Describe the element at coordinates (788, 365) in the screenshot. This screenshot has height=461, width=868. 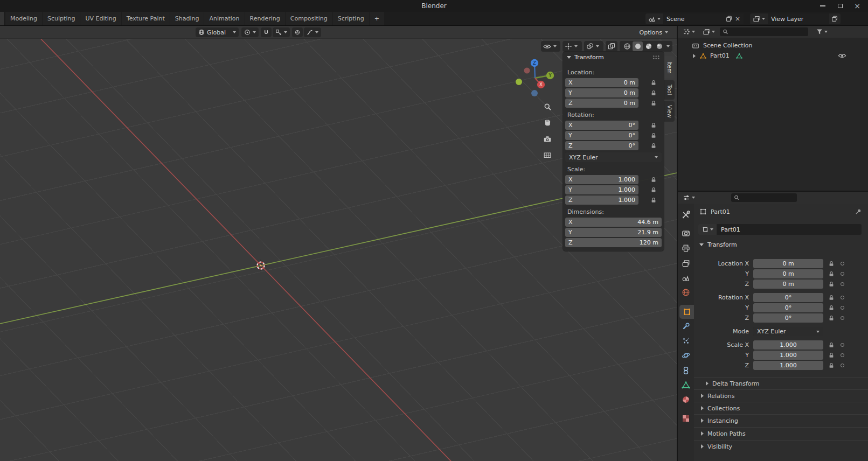
I see `scale-z-field: 1.000` at that location.